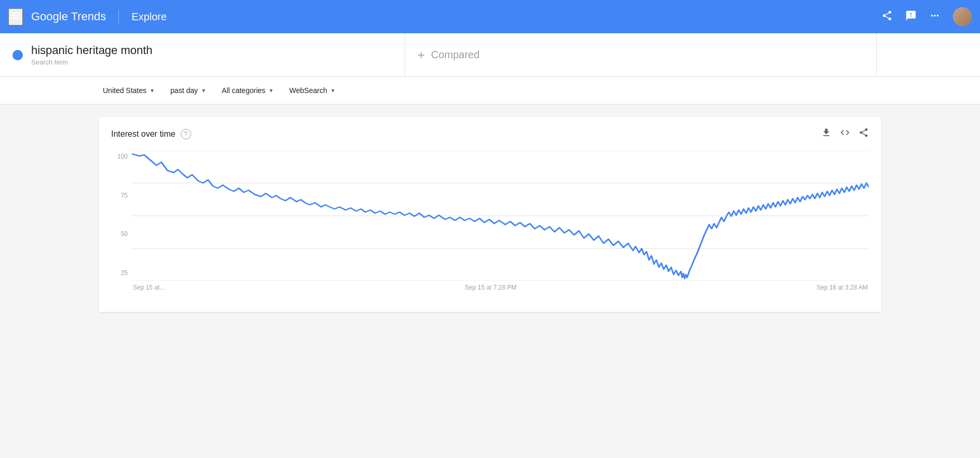 The image size is (980, 458). Describe the element at coordinates (421, 55) in the screenshot. I see `compare-plus-icon: +` at that location.